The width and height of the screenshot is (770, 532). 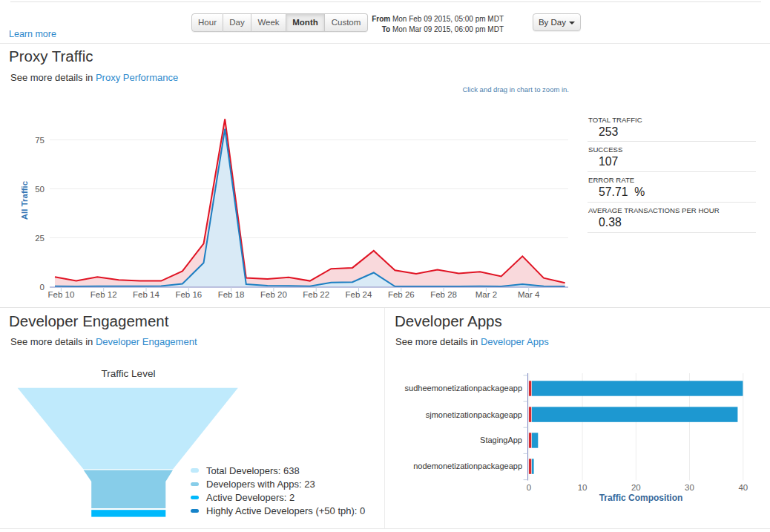 What do you see at coordinates (40, 238) in the screenshot?
I see `svg-text: 25` at bounding box center [40, 238].